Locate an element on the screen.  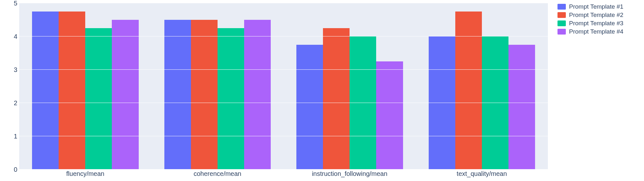
legend-item: Prompt Template #3 is located at coordinates (598, 23).